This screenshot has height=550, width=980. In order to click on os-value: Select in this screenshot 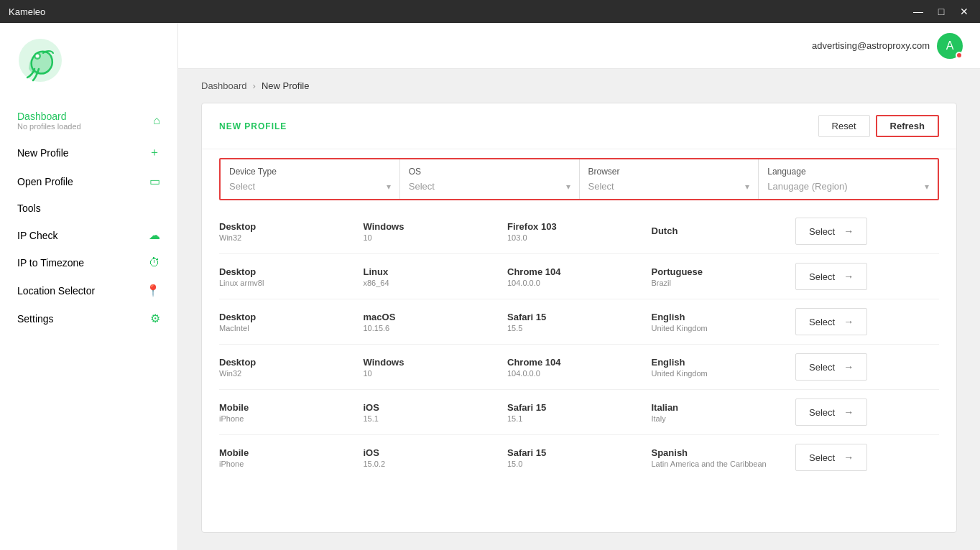, I will do `click(422, 187)`.